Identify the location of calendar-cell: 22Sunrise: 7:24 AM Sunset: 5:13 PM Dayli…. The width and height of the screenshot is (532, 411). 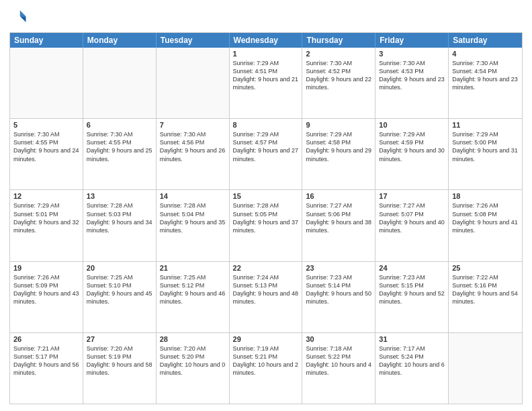
(266, 297).